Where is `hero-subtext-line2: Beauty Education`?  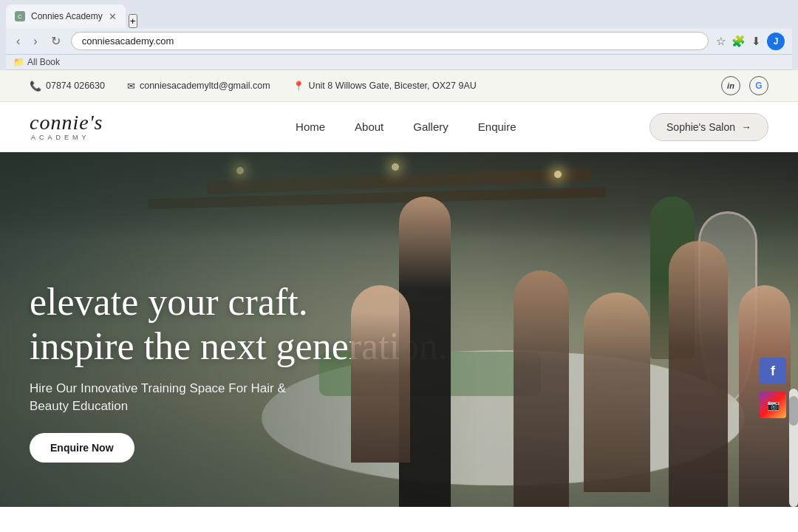 hero-subtext-line2: Beauty Education is located at coordinates (78, 406).